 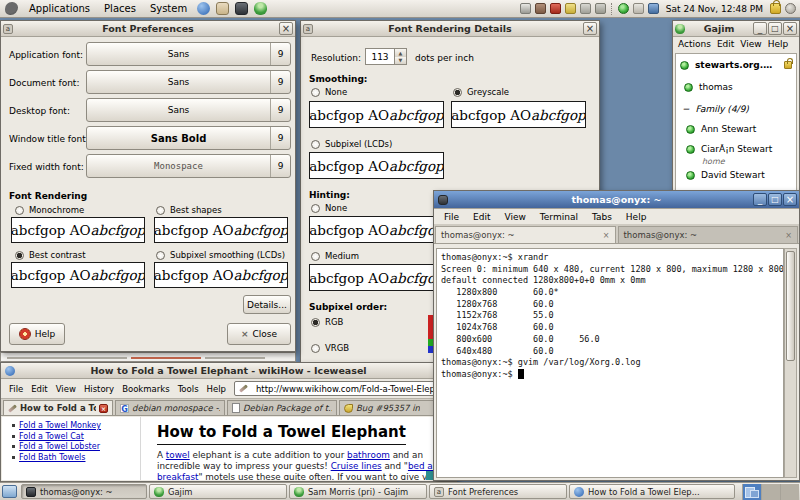 I want to click on tab-debian-monospace: debian monospace -..., so click(x=170, y=408).